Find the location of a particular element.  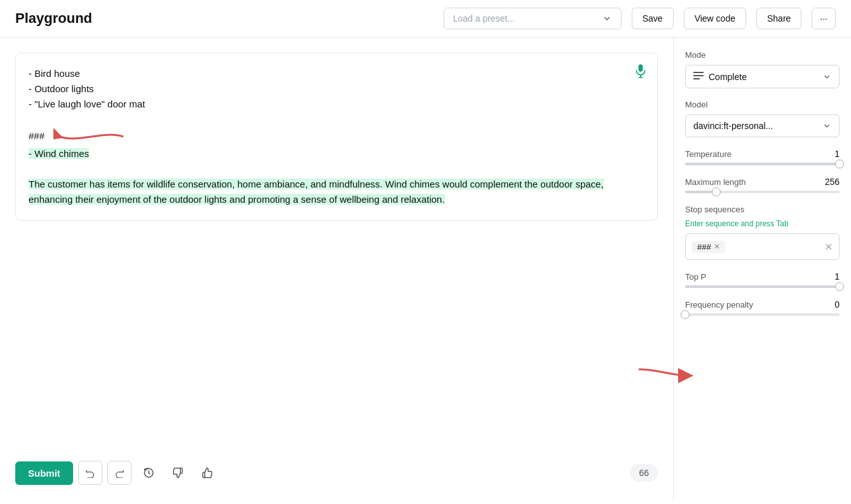

max-length-row: Maximum length 256 is located at coordinates (763, 182).